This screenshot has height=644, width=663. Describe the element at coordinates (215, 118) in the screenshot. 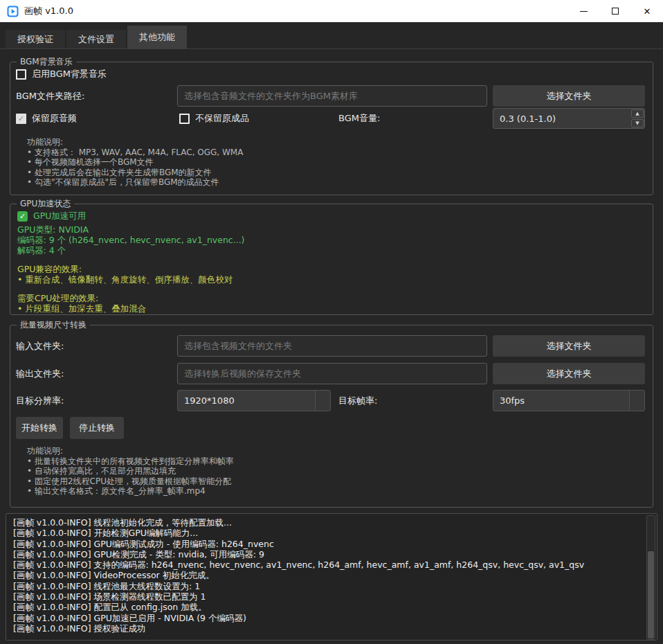

I see `discard-original-checkbox: 不保留原成品` at that location.